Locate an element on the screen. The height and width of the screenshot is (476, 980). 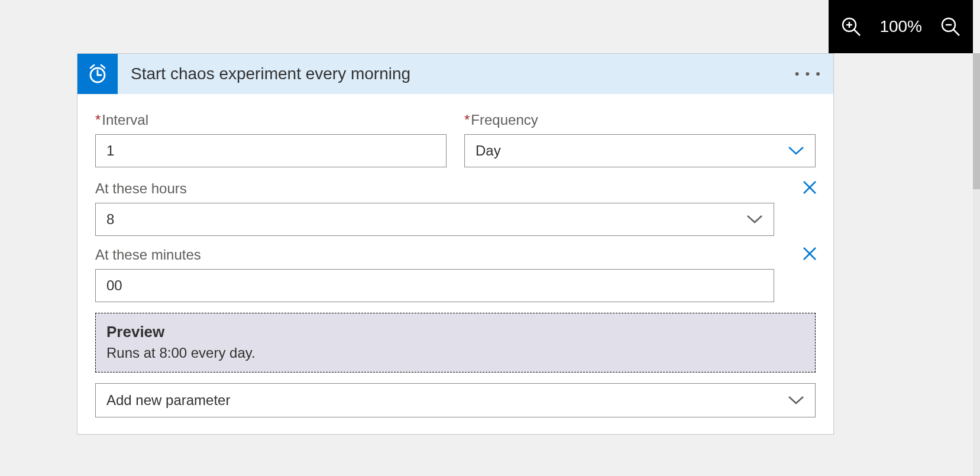
frequency-field: *Frequency Day is located at coordinates (640, 140).